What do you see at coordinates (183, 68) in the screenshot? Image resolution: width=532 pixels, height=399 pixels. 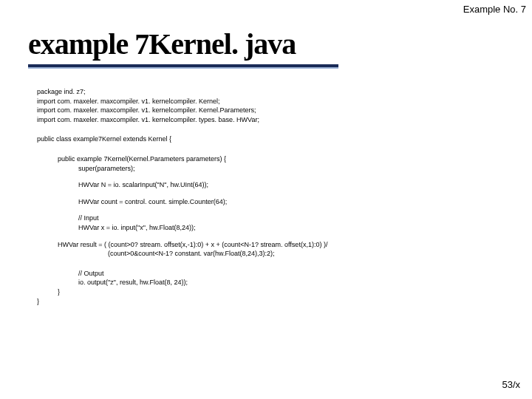 I see `accent-lightblue-line` at bounding box center [183, 68].